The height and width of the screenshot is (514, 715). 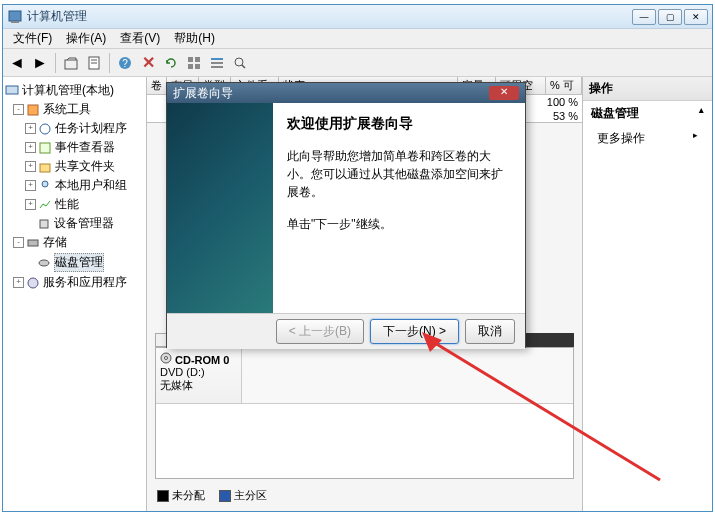 What do you see at coordinates (45, 205) in the screenshot?
I see `perf-icon` at bounding box center [45, 205].